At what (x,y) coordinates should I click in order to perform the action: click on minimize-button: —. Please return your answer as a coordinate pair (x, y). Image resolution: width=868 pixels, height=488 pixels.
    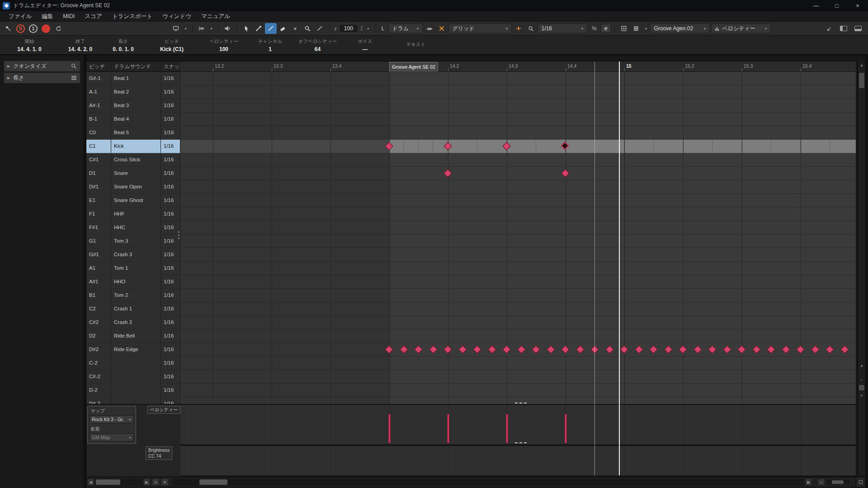
    Looking at the image, I should click on (816, 5).